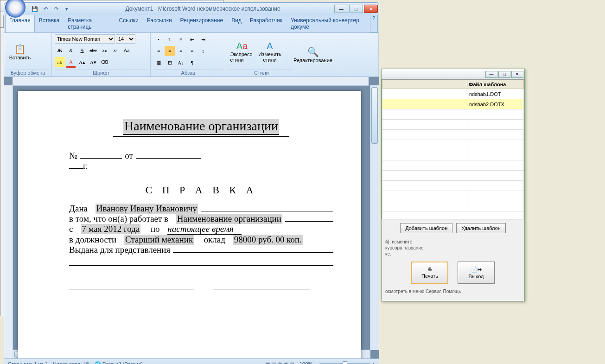 The image size is (605, 364). What do you see at coordinates (159, 39) in the screenshot?
I see `bullets-button: •` at bounding box center [159, 39].